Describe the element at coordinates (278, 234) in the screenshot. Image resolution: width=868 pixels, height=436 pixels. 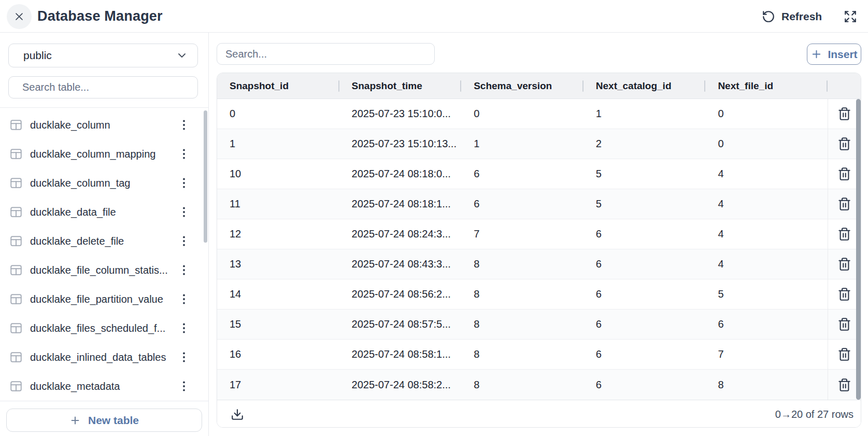
I see `table-cell: 12` at that location.